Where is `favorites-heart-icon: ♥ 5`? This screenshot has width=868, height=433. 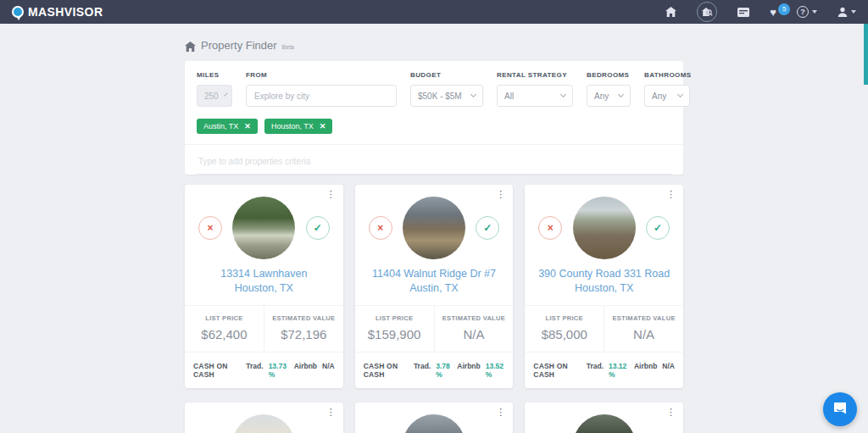
favorites-heart-icon: ♥ 5 is located at coordinates (773, 12).